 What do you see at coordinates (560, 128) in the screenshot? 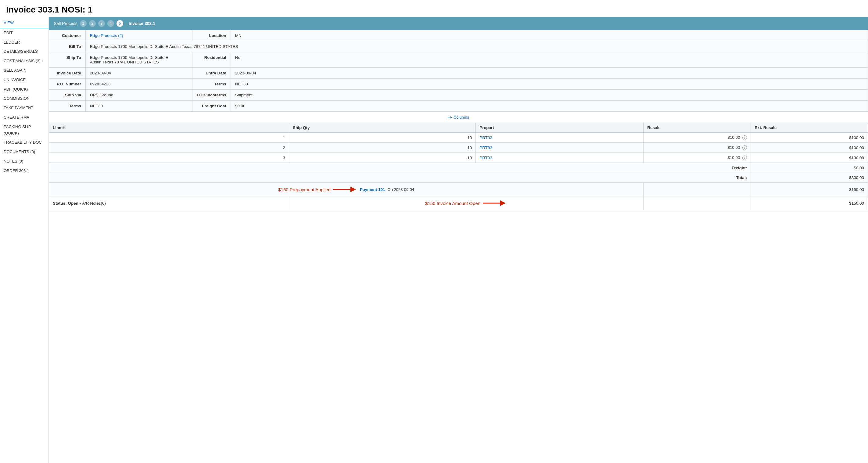
I see `col-prcpart: Prcpart` at bounding box center [560, 128].